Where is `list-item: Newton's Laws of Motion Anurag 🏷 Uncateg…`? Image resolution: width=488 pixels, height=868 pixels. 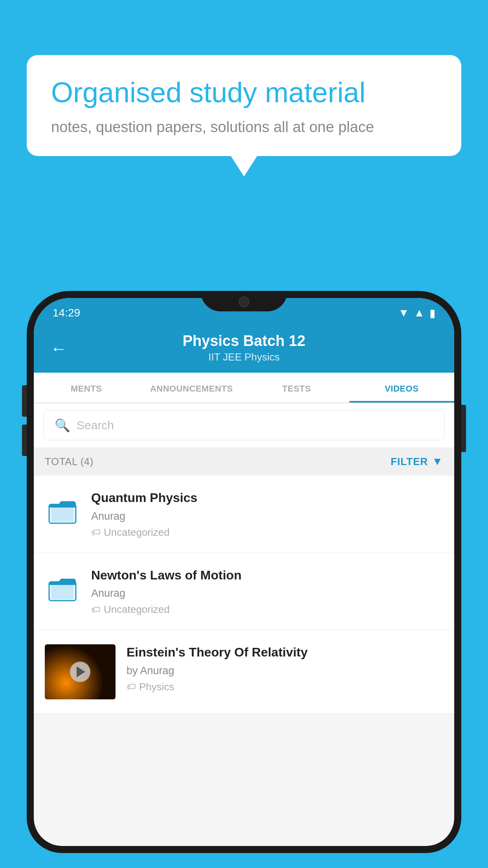 list-item: Newton's Laws of Motion Anurag 🏷 Uncateg… is located at coordinates (244, 592).